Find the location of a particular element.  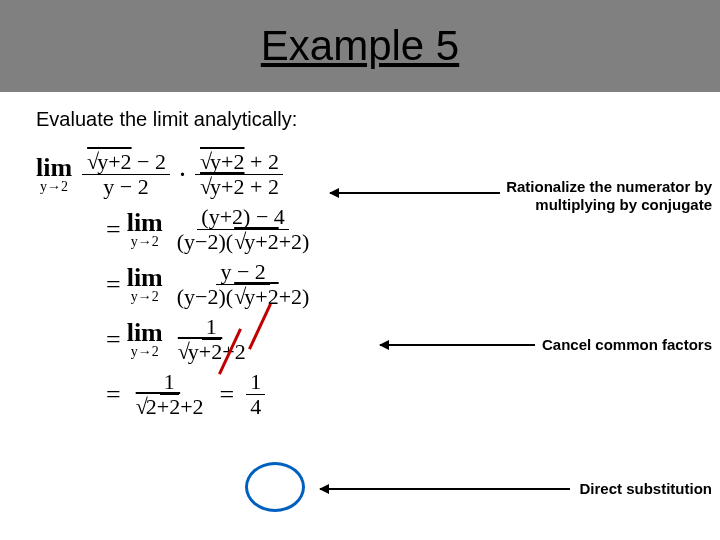

lim-subscript: y→2 is located at coordinates (54, 188).